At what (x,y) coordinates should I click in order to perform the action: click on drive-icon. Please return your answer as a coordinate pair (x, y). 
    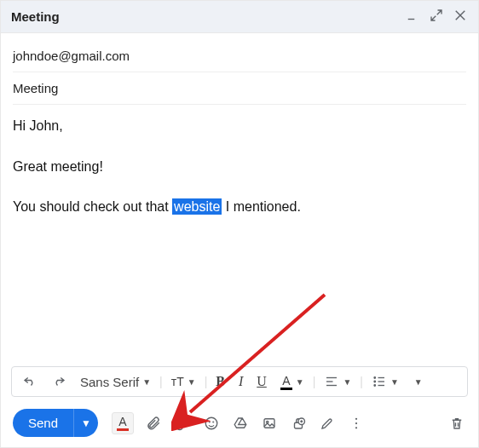
    Looking at the image, I should click on (240, 423).